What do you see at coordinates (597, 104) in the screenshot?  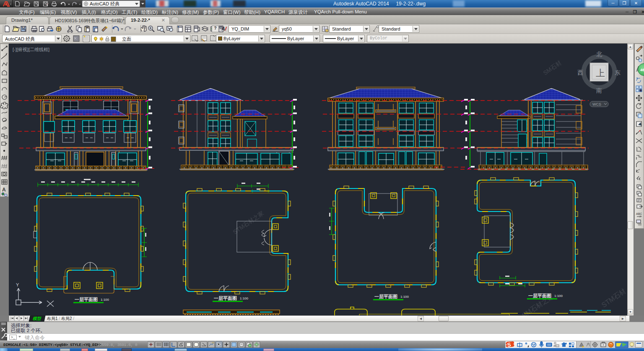 I see `svg-text: WCS` at bounding box center [597, 104].